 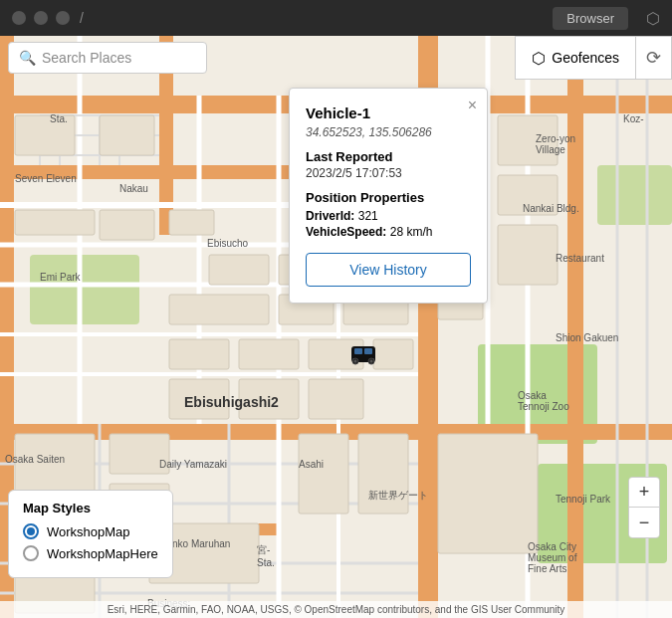 What do you see at coordinates (28, 58) in the screenshot?
I see `search-icon: 🔍` at bounding box center [28, 58].